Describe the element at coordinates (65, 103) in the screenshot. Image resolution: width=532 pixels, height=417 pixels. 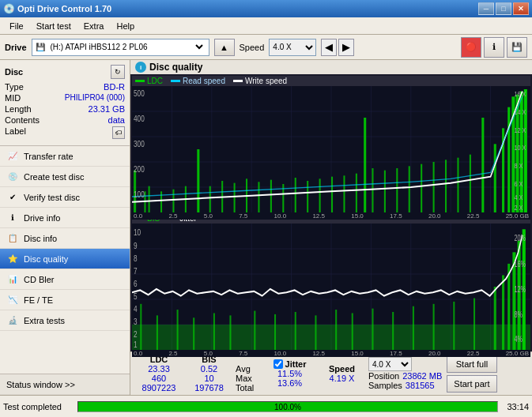
I see `disc-info-panel: Disc ↻ Type BD-R MID PHILIPR04 (000) Len…` at that location.